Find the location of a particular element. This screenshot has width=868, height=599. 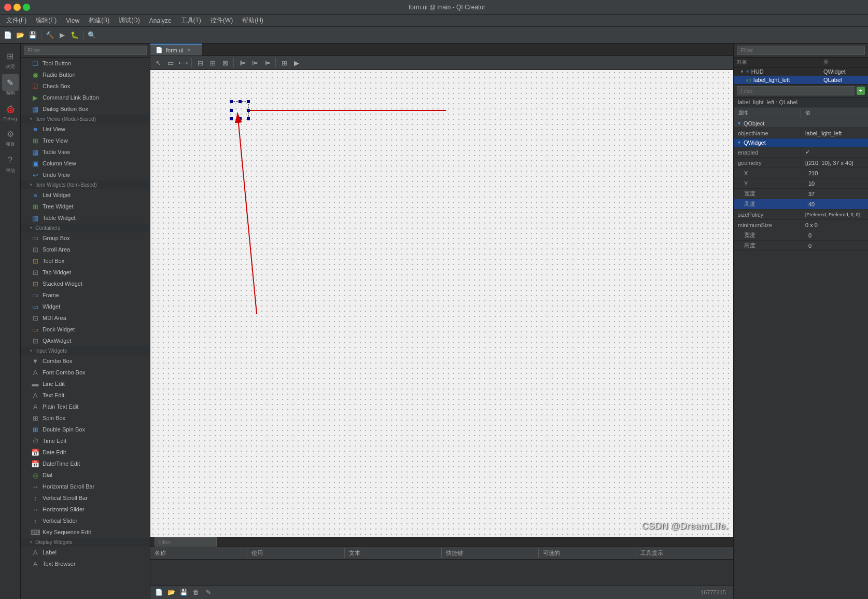

handle-top-left is located at coordinates (231, 102).